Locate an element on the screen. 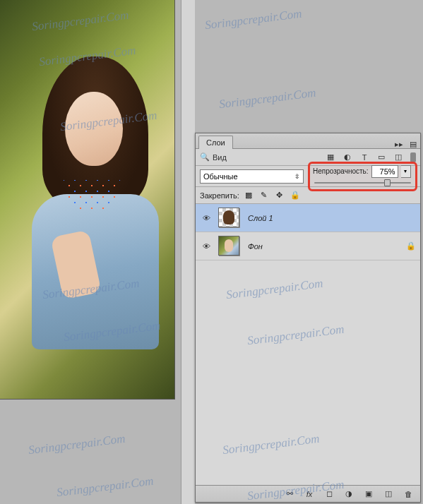 The width and height of the screenshot is (423, 504). layer-name-label: Слой 1 is located at coordinates (261, 218).